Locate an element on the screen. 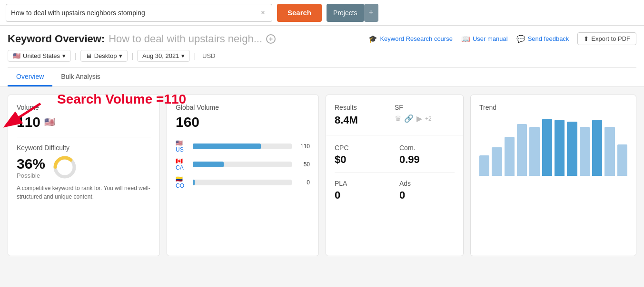  metrics-divider is located at coordinates (395, 173).